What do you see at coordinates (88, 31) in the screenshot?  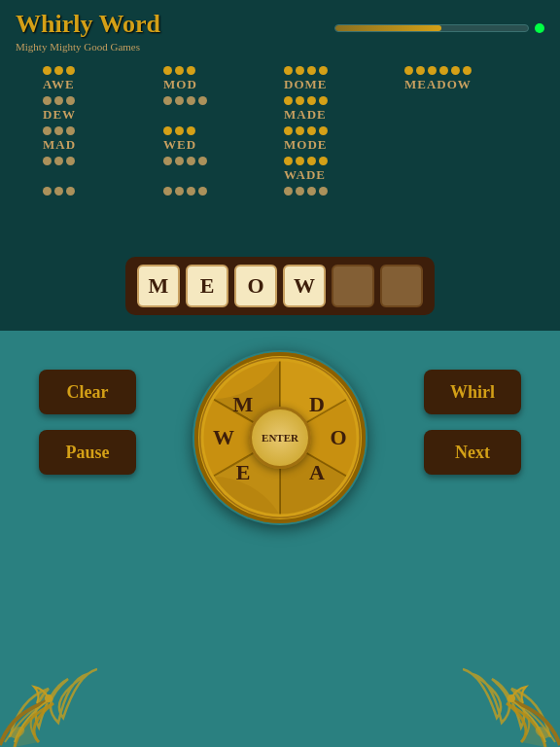 I see `title-block: Whirly Word Mighty Mighty Good Games` at bounding box center [88, 31].